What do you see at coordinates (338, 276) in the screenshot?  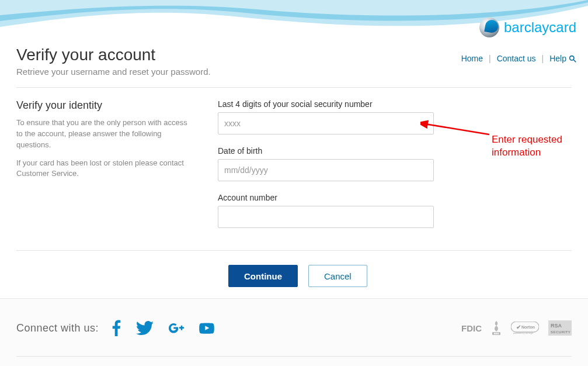 I see `cancel-button: Cancel` at bounding box center [338, 276].